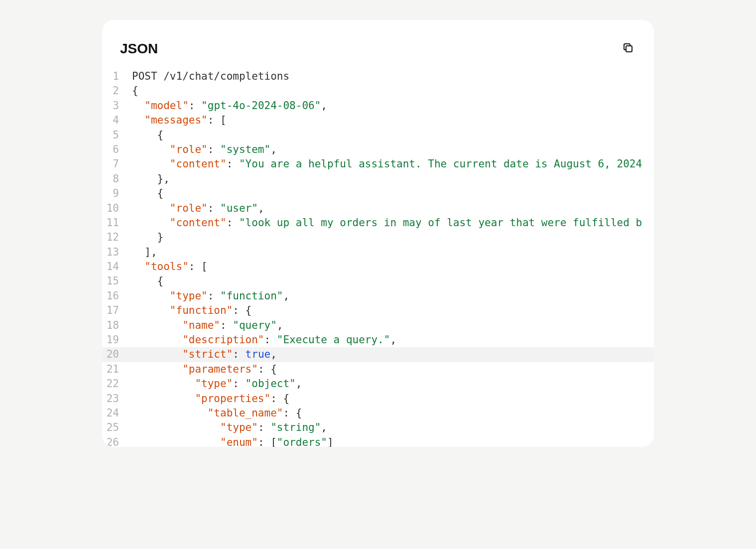 This screenshot has width=756, height=549. What do you see at coordinates (117, 311) in the screenshot?
I see `line-number: 17` at bounding box center [117, 311].